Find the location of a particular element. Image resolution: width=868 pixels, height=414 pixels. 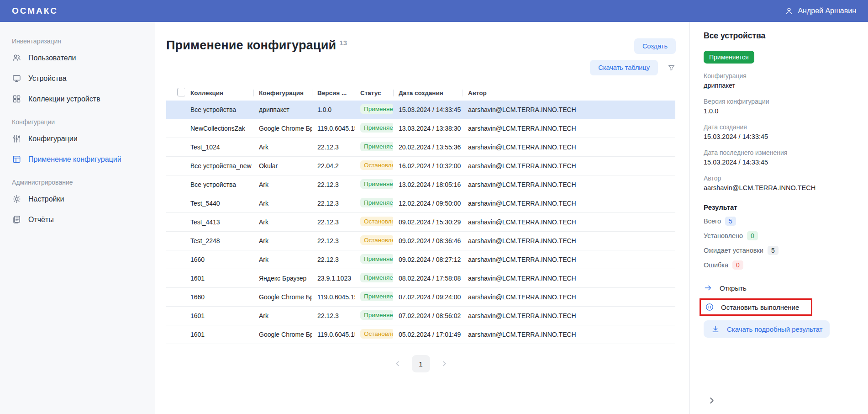

result-item: Ожидает установки5 is located at coordinates (779, 250).